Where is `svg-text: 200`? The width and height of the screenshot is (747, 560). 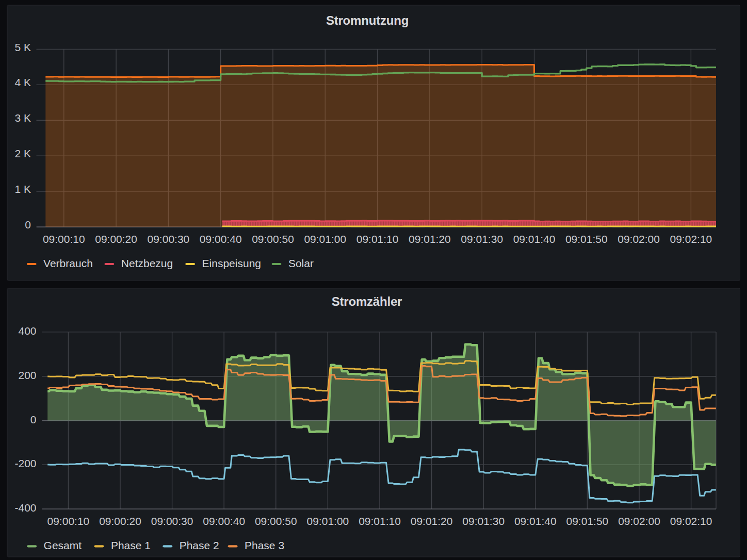
svg-text: 200 is located at coordinates (27, 375).